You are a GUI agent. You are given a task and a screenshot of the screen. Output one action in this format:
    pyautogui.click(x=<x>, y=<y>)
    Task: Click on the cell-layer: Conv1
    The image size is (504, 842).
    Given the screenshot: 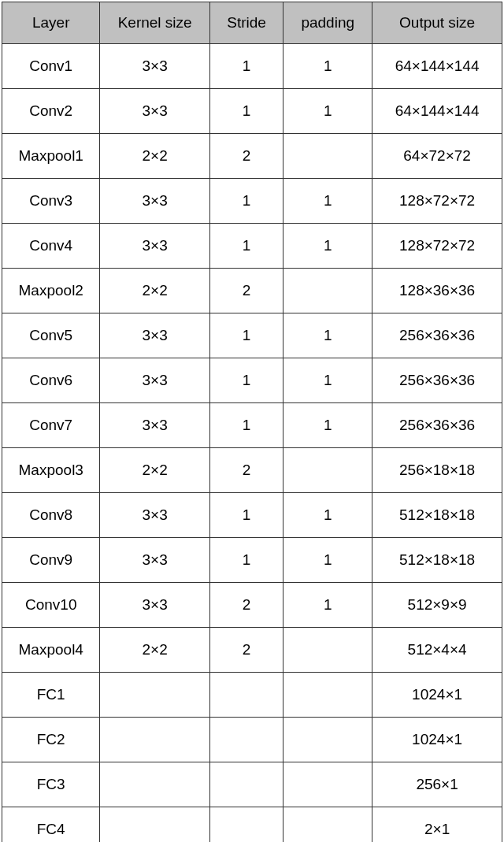 What is the action you would take?
    pyautogui.click(x=51, y=66)
    